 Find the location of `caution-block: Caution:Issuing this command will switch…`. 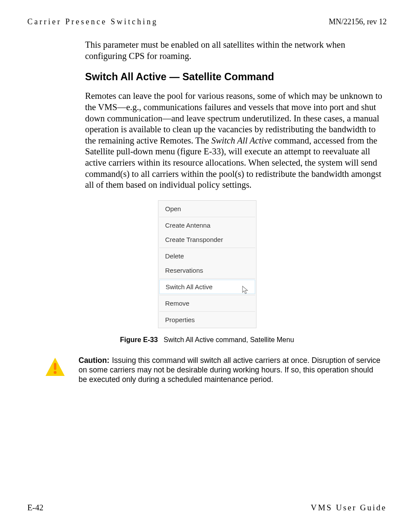

caution-block: Caution:Issuing this command will switch… is located at coordinates (214, 370).